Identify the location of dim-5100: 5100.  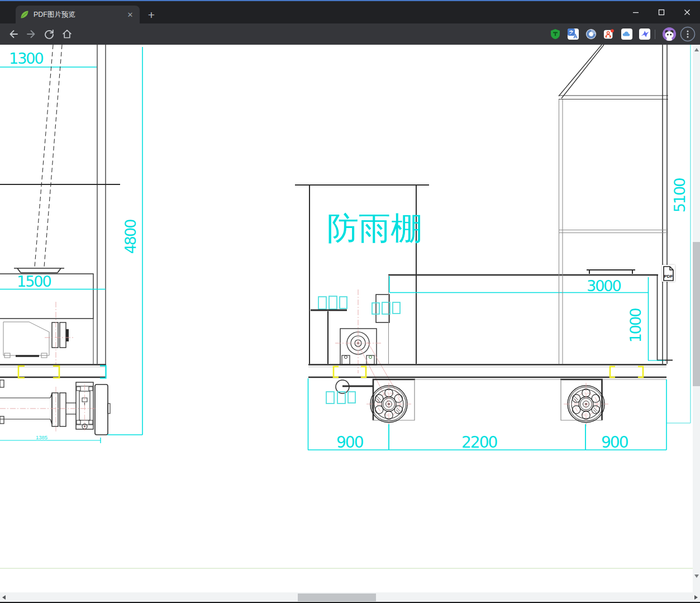
(679, 196).